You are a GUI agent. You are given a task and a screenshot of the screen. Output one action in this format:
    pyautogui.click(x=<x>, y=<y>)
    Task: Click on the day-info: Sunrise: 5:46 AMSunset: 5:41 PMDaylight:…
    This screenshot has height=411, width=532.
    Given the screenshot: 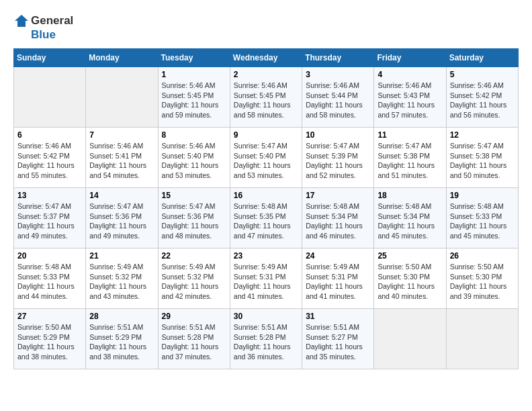 What is the action you would take?
    pyautogui.click(x=122, y=161)
    